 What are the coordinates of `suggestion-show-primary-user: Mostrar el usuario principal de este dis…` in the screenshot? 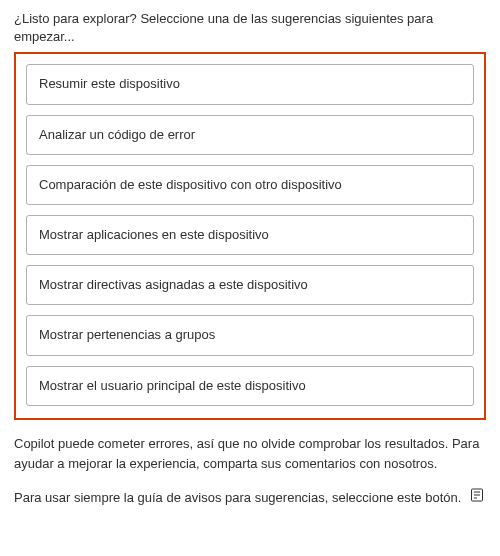 It's located at (250, 386).